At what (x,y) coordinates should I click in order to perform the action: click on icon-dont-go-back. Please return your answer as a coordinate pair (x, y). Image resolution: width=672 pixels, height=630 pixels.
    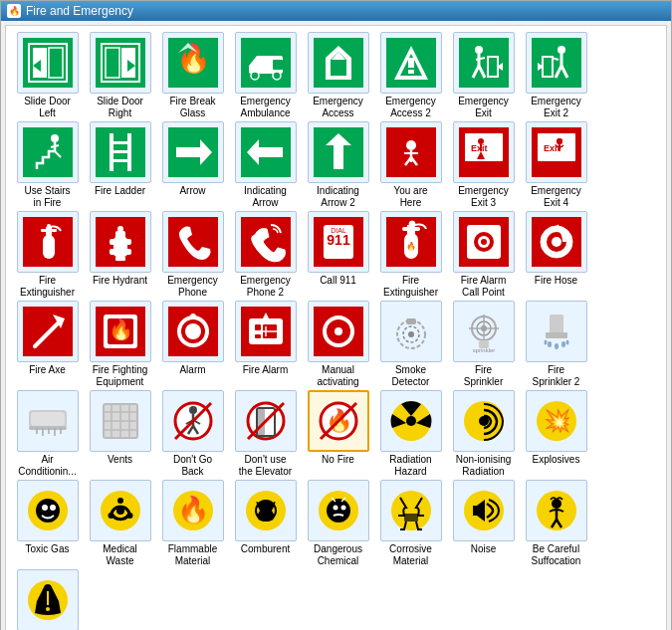
    Looking at the image, I should click on (193, 421).